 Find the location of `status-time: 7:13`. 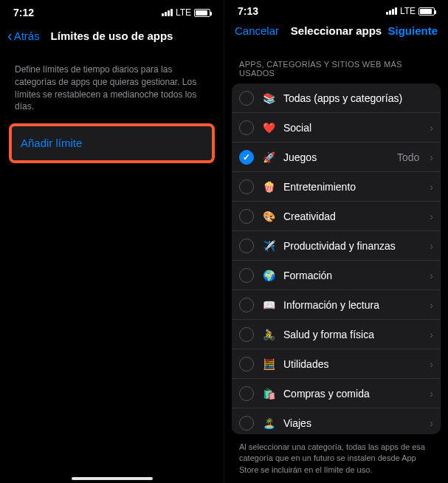

status-time: 7:13 is located at coordinates (248, 11).